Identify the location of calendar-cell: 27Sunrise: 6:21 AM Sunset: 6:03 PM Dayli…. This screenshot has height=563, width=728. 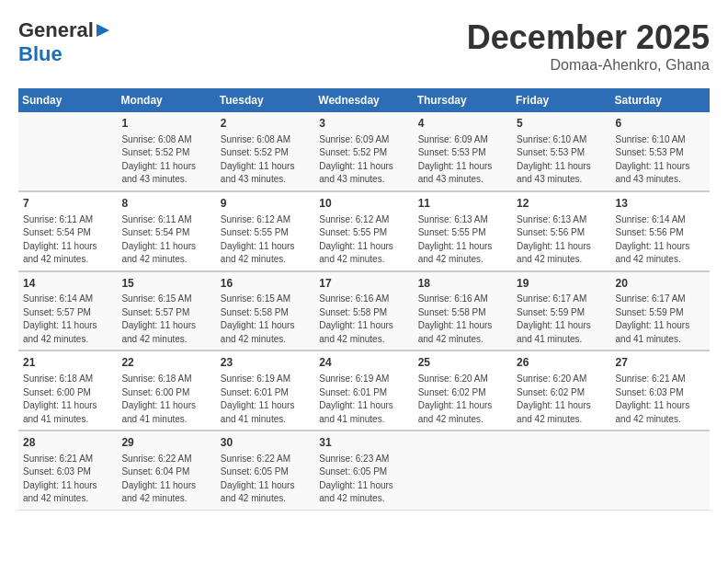
(660, 390).